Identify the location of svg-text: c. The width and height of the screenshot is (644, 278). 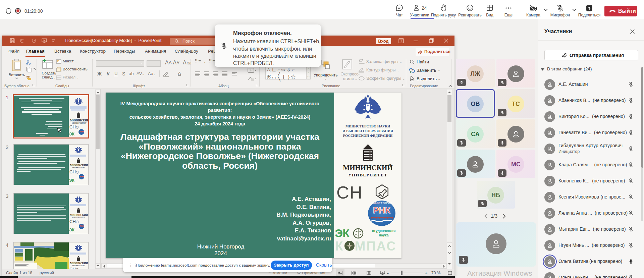
(411, 72).